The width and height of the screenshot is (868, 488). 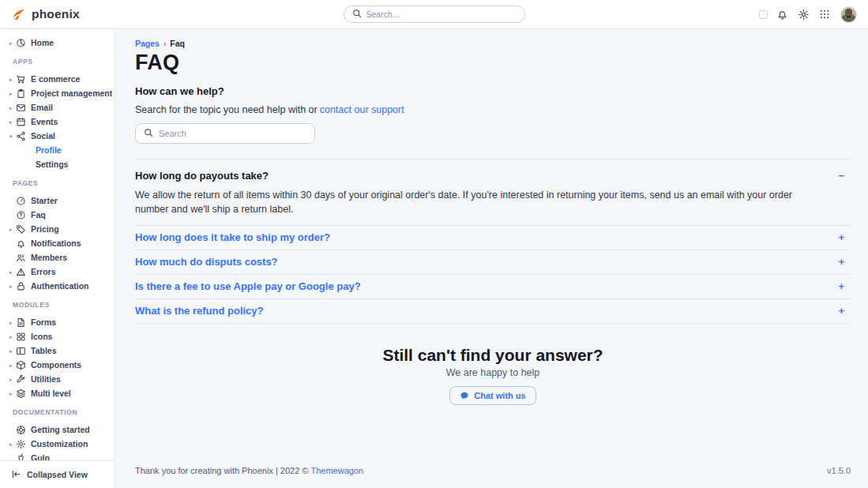 What do you see at coordinates (42, 107) in the screenshot?
I see `sidebar-item-label: Email` at bounding box center [42, 107].